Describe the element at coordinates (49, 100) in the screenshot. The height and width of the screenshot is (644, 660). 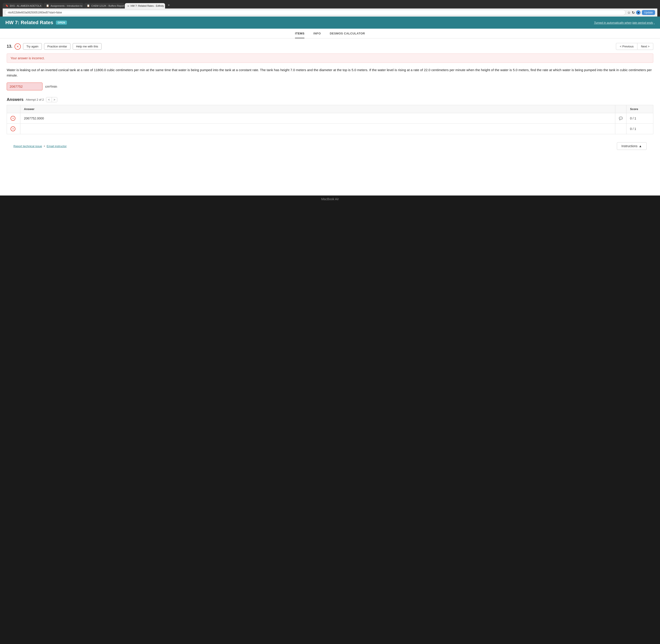
I see `attempt-prev-button: <` at that location.